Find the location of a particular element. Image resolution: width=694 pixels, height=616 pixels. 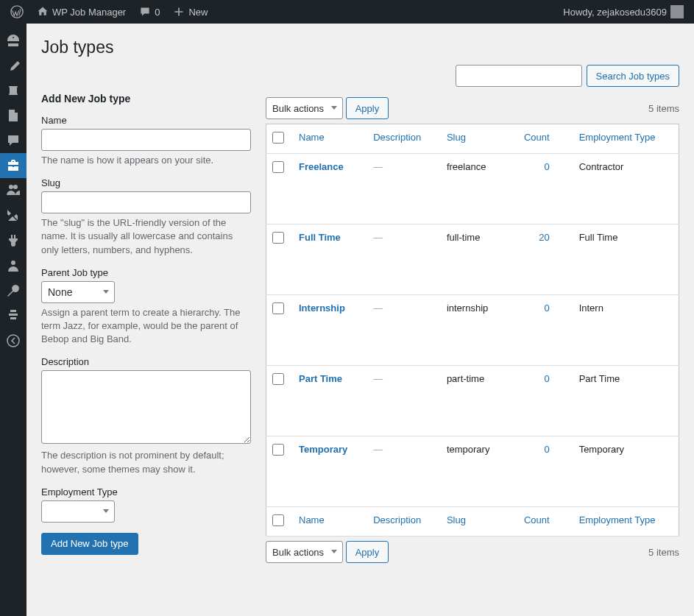

name-desc: The name is how it appears on your site. is located at coordinates (146, 160).